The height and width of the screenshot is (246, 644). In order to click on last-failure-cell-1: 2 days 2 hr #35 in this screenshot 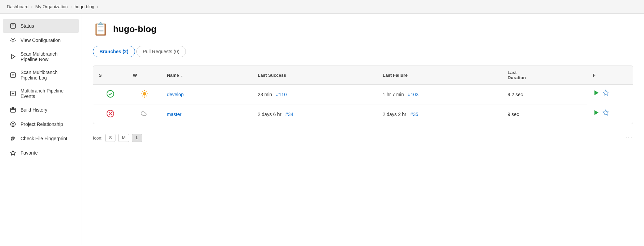, I will do `click(440, 114)`.